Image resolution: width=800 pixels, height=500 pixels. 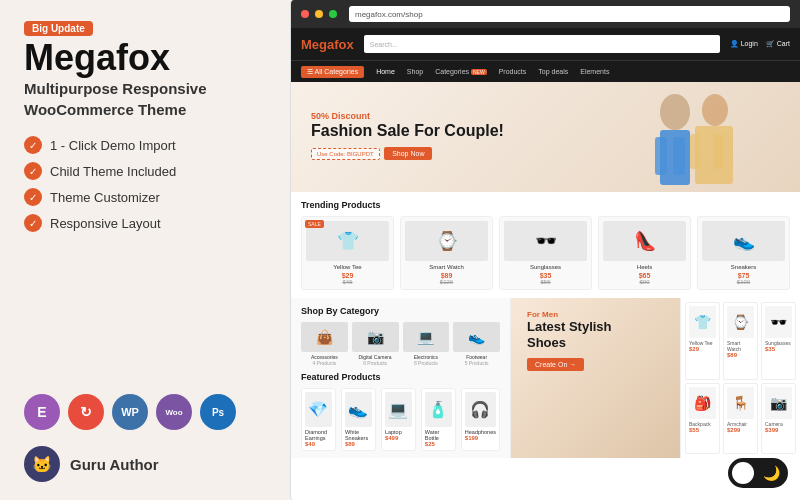 What do you see at coordinates (744, 44) in the screenshot?
I see `account-icon: 👤 Login` at bounding box center [744, 44].